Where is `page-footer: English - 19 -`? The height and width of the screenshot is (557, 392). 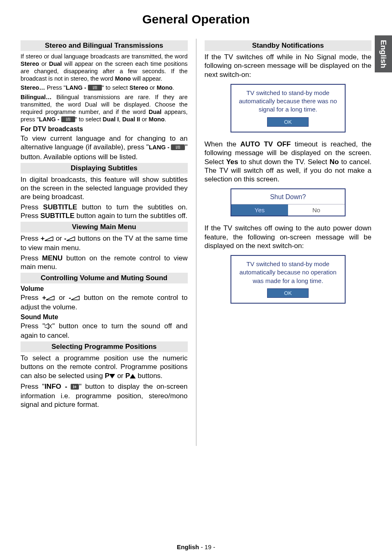 page-footer: English - 19 - is located at coordinates (196, 547).